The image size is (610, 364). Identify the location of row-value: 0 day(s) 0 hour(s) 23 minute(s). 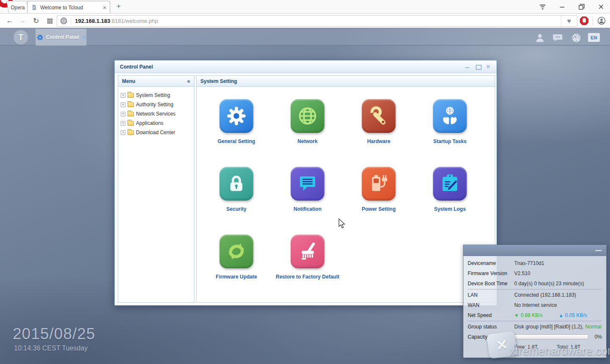
(549, 284).